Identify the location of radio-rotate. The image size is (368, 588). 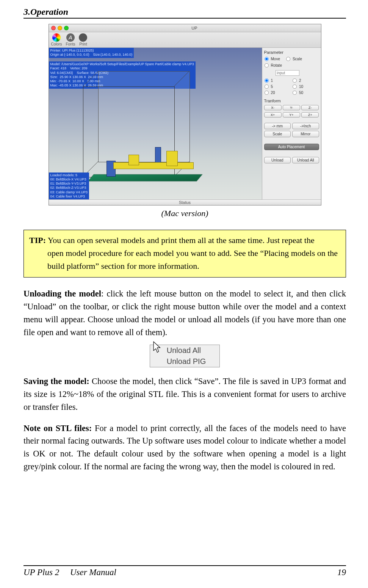
(266, 65).